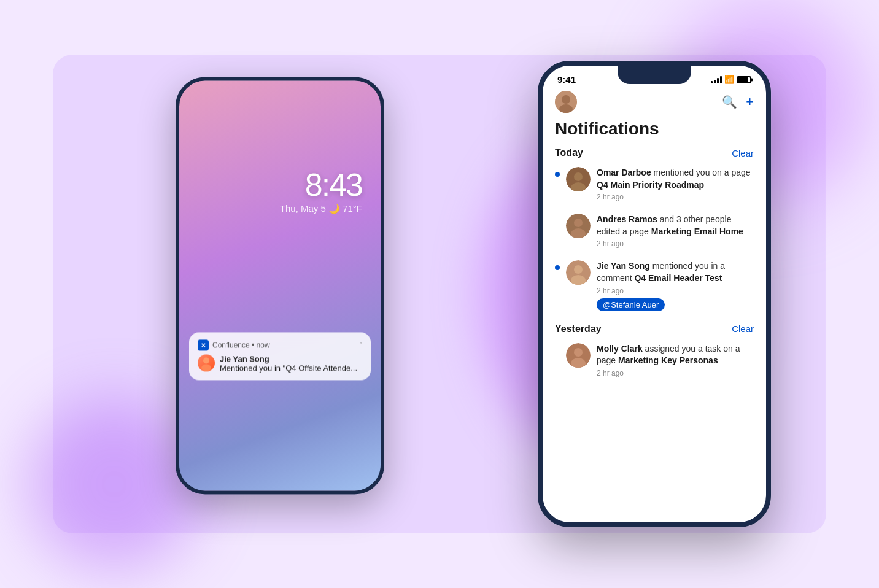 The height and width of the screenshot is (588, 879). I want to click on app-header: 🔍 +, so click(654, 101).